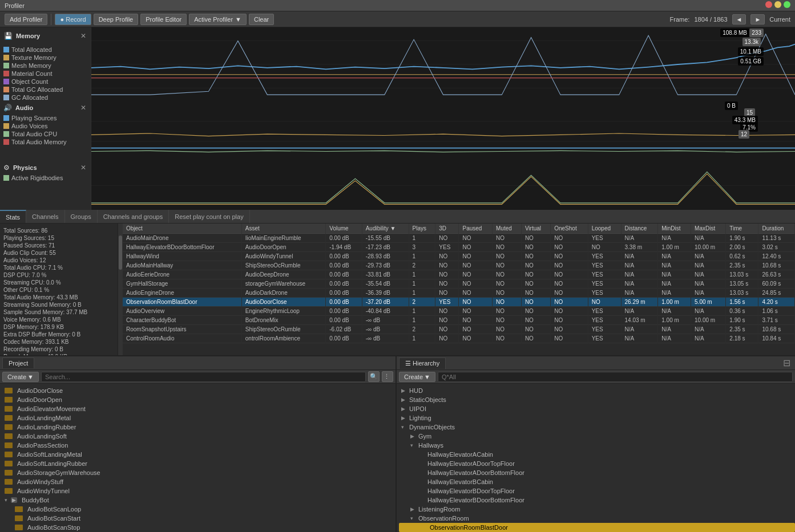 This screenshot has width=795, height=532. What do you see at coordinates (596, 418) in the screenshot?
I see `hierarchy-tree-item: ▶Lighting` at bounding box center [596, 418].